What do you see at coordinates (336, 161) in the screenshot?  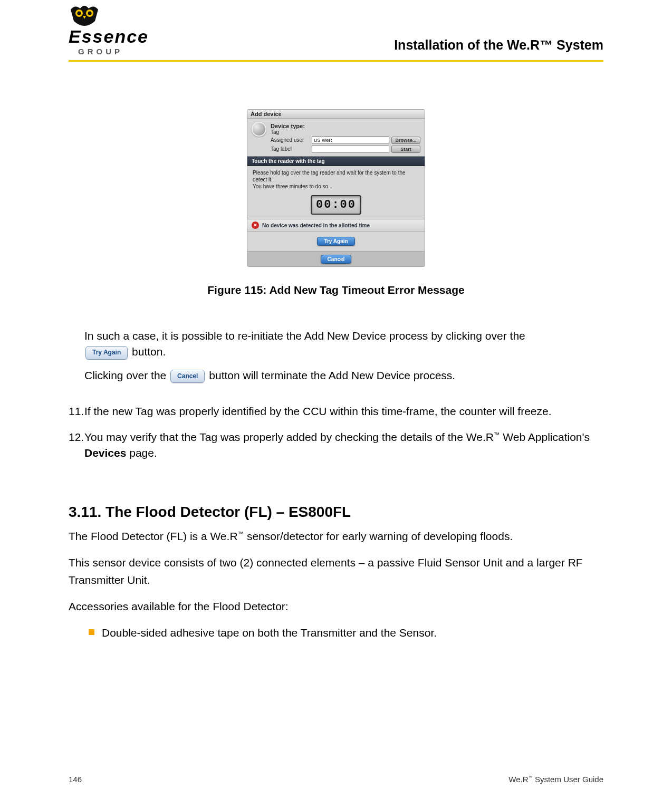 I see `dialog-instruction-bar: Touch the reader with the tag` at bounding box center [336, 161].